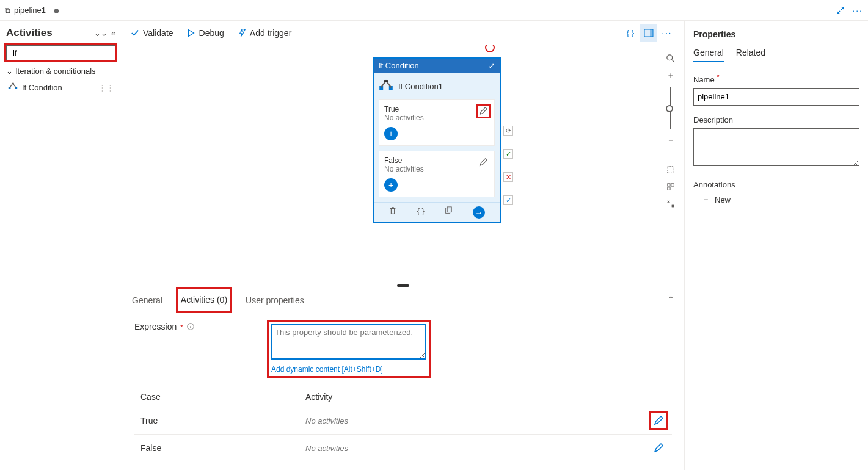 The width and height of the screenshot is (868, 470). I want to click on collapse-all-icon: ⌄⌄, so click(101, 33).